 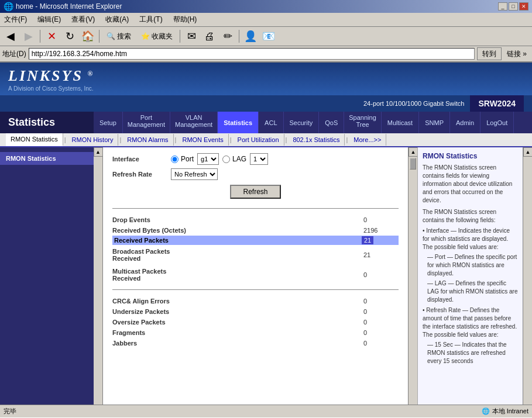 I want to click on messenger-button: 👤, so click(x=250, y=36).